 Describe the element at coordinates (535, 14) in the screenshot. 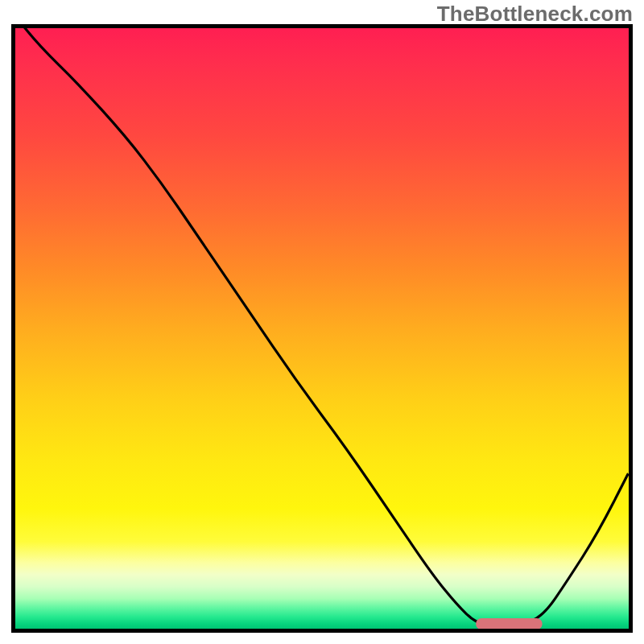

I see `watermark-text: TheBottleneck.com` at that location.